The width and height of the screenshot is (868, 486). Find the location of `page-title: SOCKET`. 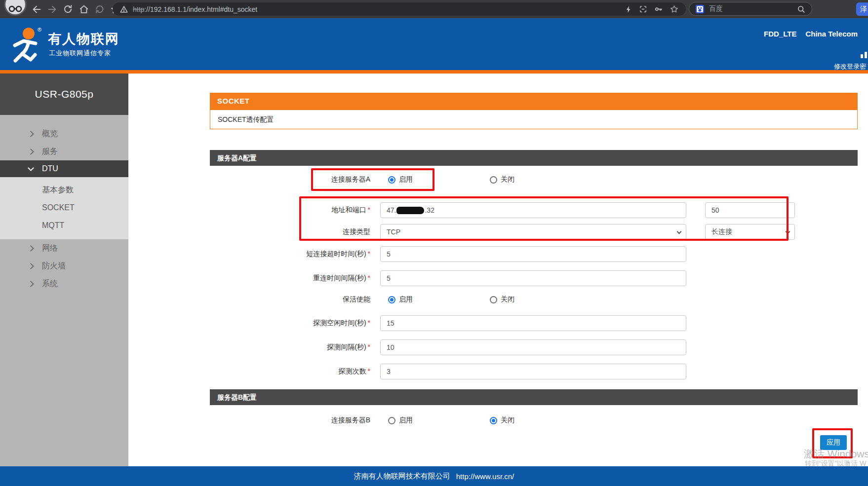

page-title: SOCKET is located at coordinates (534, 101).